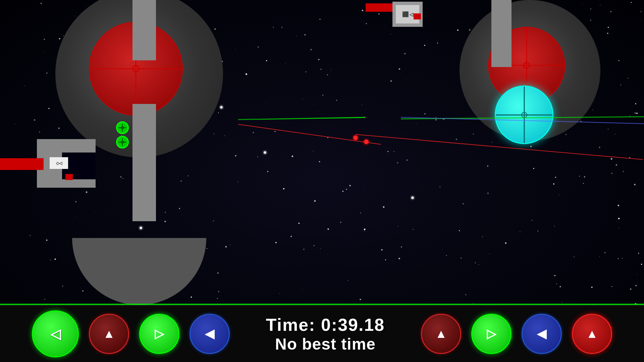  I want to click on pillar-right-top, so click(501, 34).